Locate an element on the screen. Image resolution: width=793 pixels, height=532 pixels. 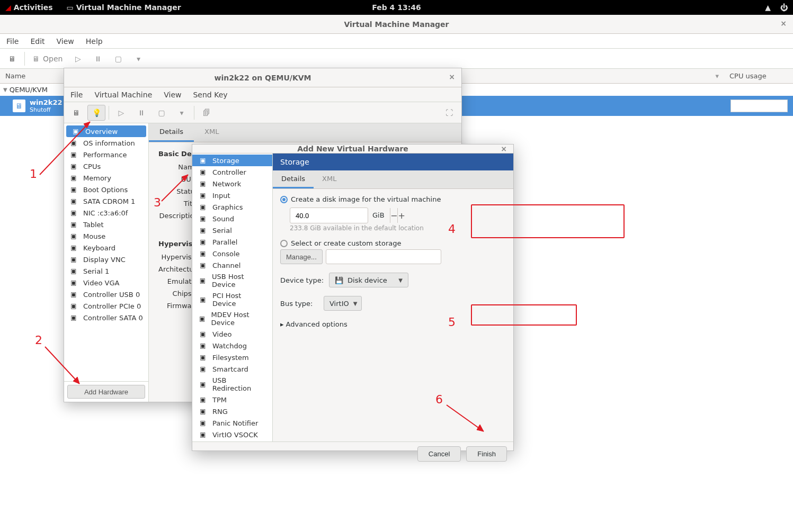
addhw-item-panic-notifier: ▣Panic Notifier is located at coordinates (232, 423).